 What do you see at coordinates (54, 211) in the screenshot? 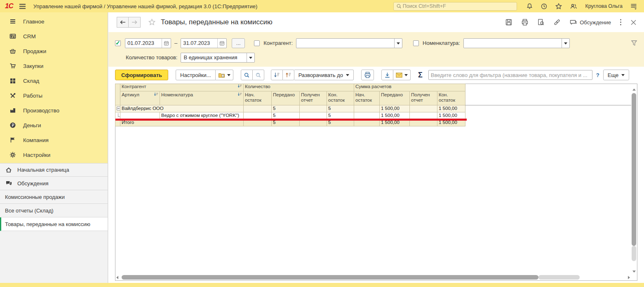
I see `tab-all-reports-warehouse: Все отчеты (Склад)` at bounding box center [54, 211].